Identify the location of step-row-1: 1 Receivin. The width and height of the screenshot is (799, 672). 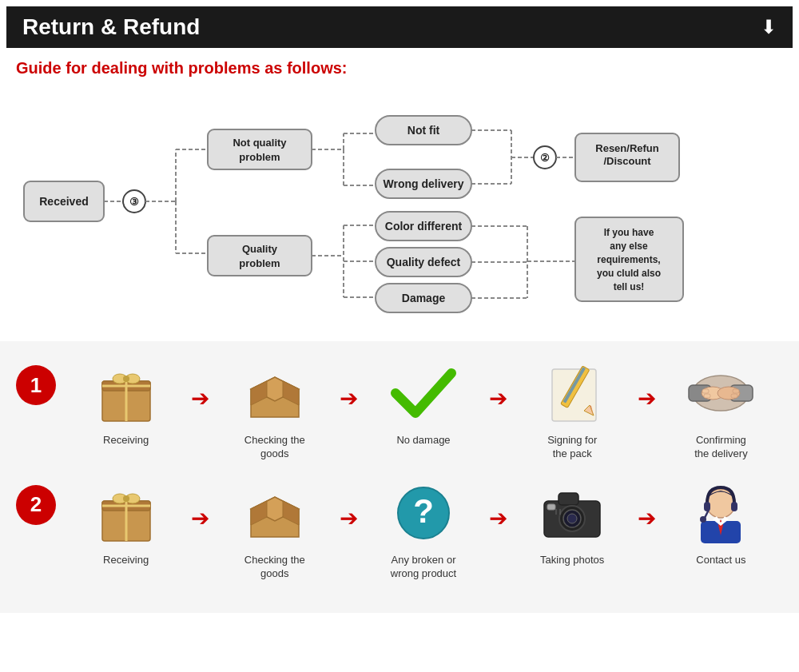
(400, 409).